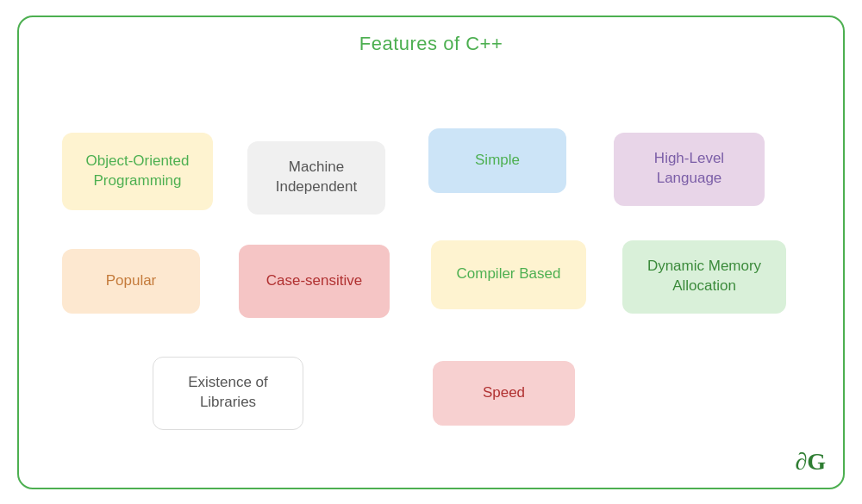 The width and height of the screenshot is (862, 504). What do you see at coordinates (509, 275) in the screenshot?
I see `feature-box-compiler: Compiler Based` at bounding box center [509, 275].